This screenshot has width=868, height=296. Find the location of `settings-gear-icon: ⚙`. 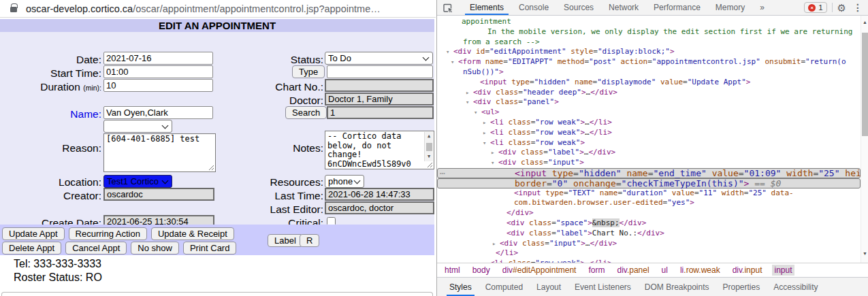

settings-gear-icon: ⚙ is located at coordinates (841, 8).